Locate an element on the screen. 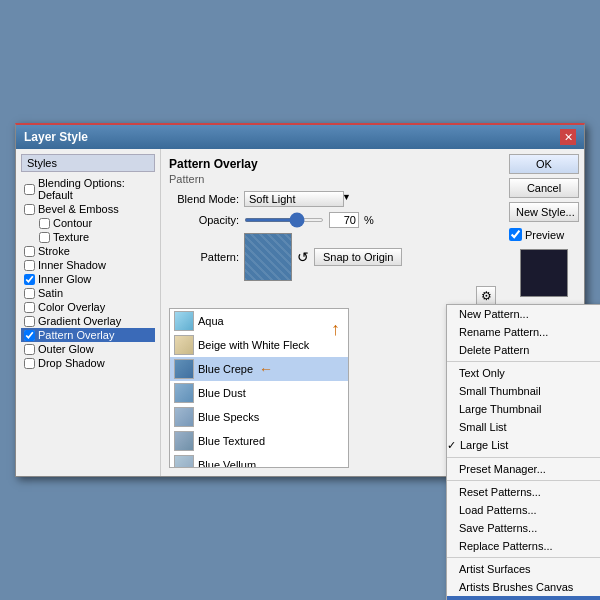  pattern-list: Aqua Beige with White Fleck Blue Crepe ← is located at coordinates (259, 388).